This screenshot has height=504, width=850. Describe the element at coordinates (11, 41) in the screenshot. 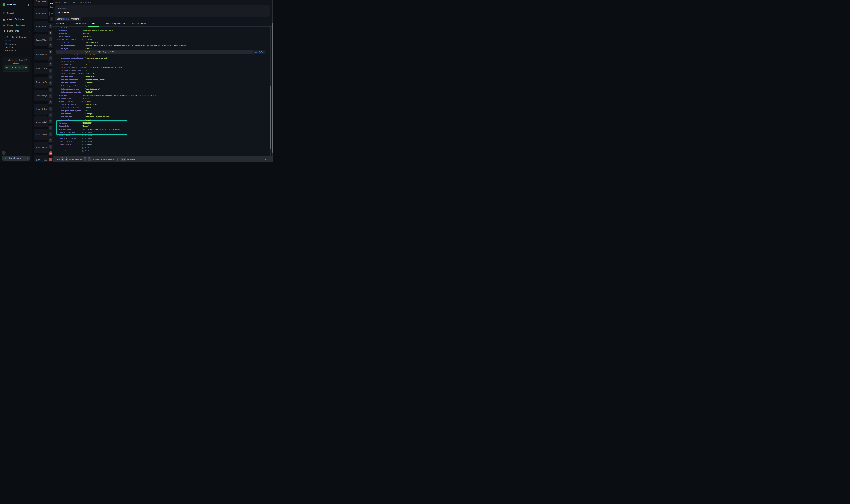

I see `presets-section-header: PRESETS` at that location.